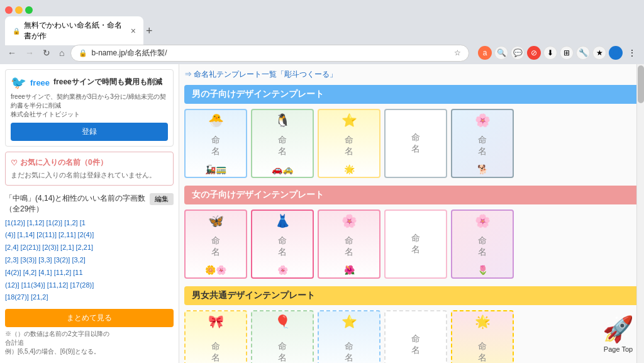 Image resolution: width=644 pixels, height=363 pixels. I want to click on scrollbar-track, so click(640, 214).